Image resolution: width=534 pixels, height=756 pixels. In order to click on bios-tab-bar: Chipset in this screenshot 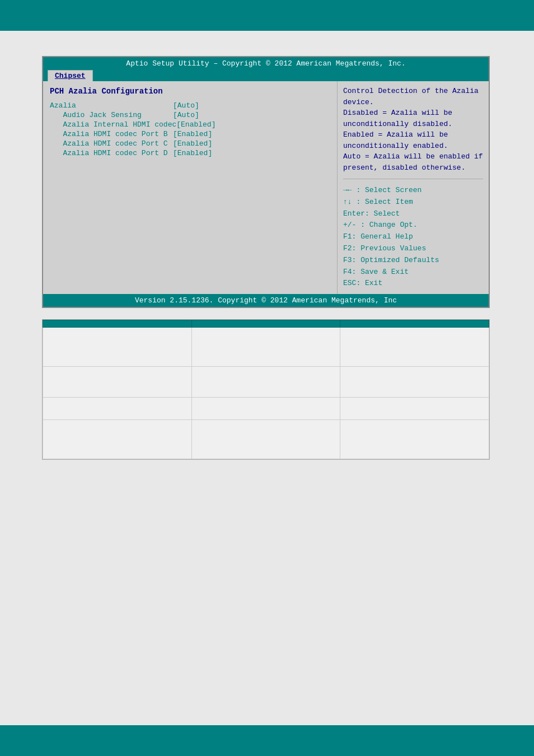, I will do `click(266, 76)`.